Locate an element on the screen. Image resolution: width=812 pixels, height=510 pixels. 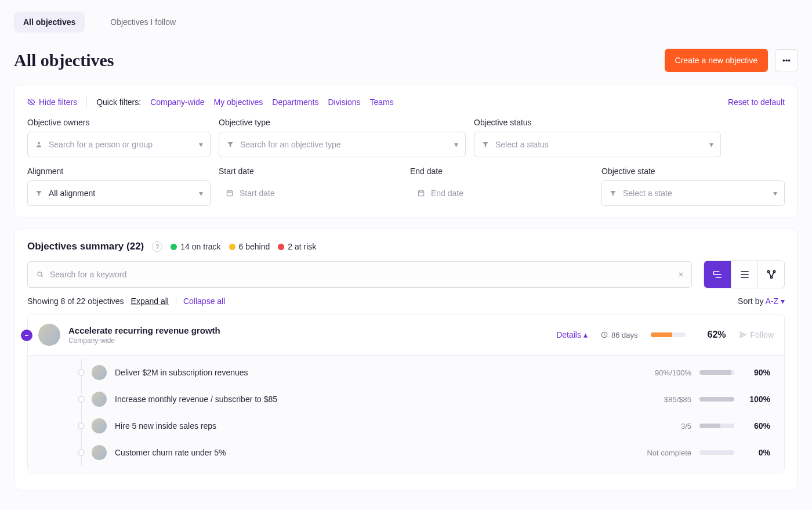
days-label: 86 days is located at coordinates (625, 335).